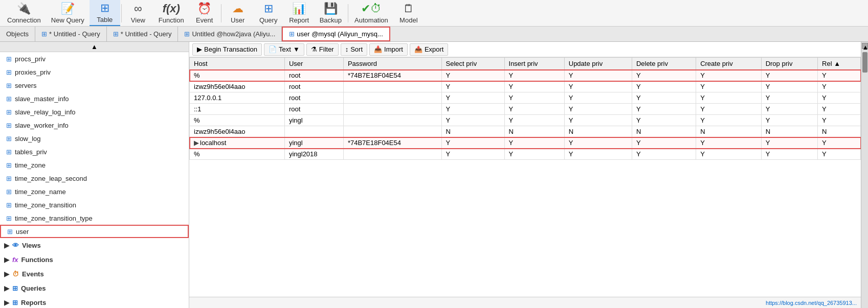 This screenshot has height=308, width=868. Describe the element at coordinates (284, 50) in the screenshot. I see `text-button: 📄 Text ▼` at that location.